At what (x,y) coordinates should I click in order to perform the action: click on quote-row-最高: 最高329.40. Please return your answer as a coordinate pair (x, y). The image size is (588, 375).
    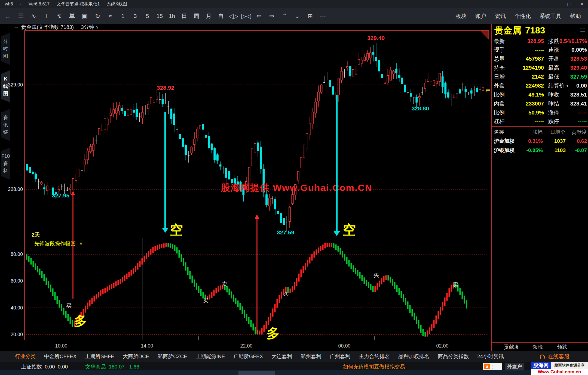
    Looking at the image, I should click on (568, 68).